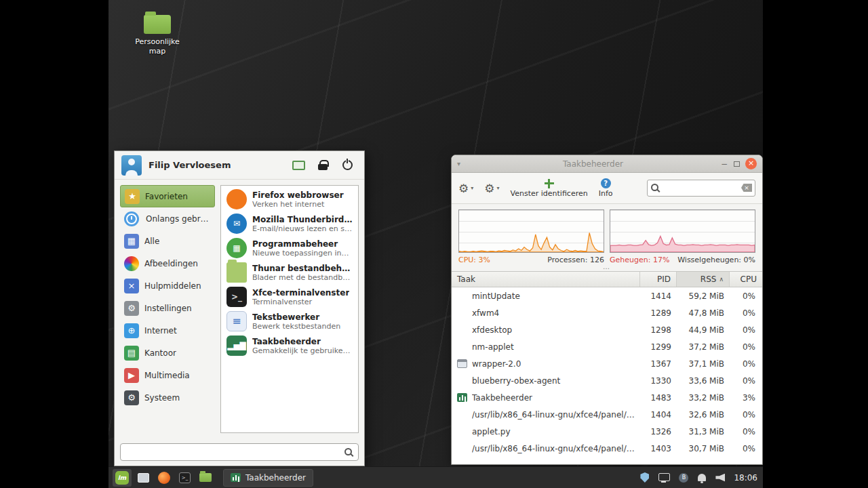 This screenshot has height=488, width=868. I want to click on user-avatar, so click(132, 165).